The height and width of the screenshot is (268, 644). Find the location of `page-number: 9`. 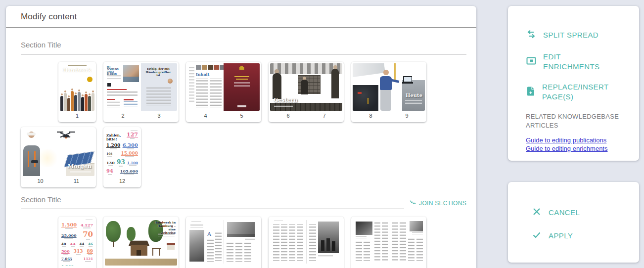

page-number: 9 is located at coordinates (407, 116).